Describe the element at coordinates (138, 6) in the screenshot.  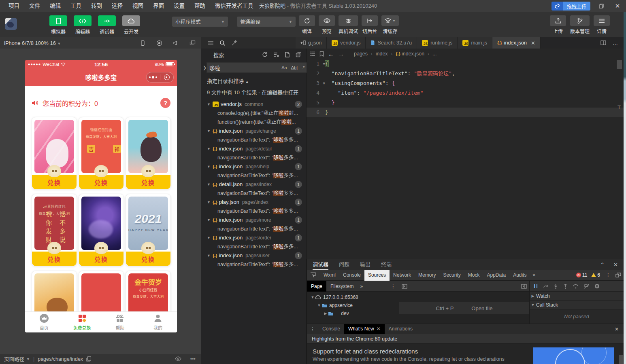
I see `menu-item-视图: 视图` at that location.